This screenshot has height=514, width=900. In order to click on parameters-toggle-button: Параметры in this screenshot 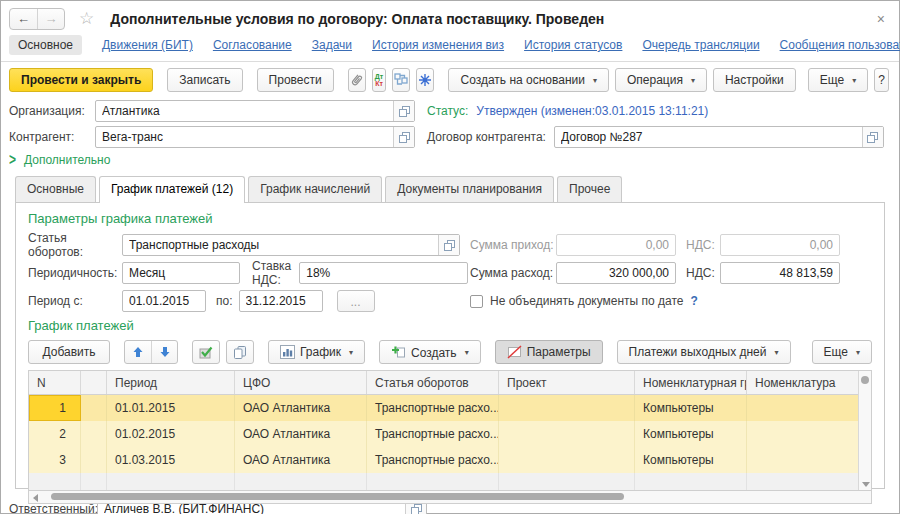, I will do `click(549, 352)`.